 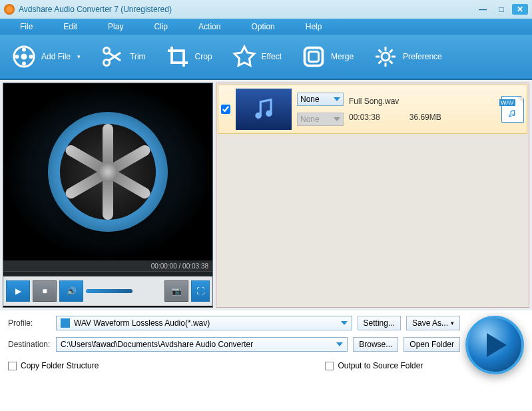 What do you see at coordinates (328, 57) in the screenshot?
I see `merge-button: Merge` at bounding box center [328, 57].